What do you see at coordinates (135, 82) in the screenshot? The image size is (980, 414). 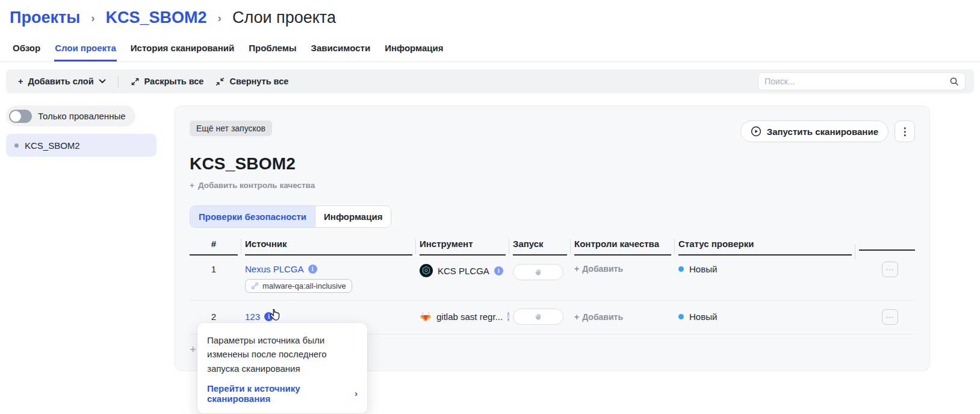 I see `expand-all-icon` at bounding box center [135, 82].